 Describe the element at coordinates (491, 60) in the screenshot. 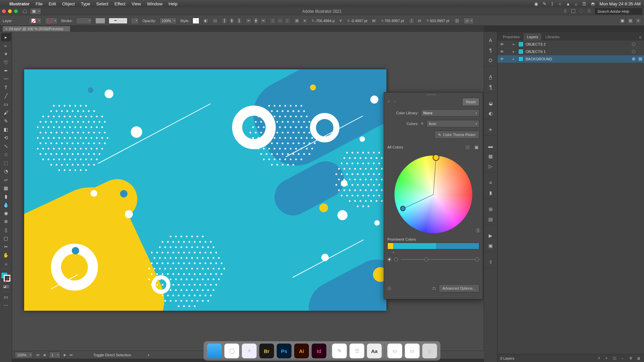

I see `opentype-panel-icon: O` at that location.